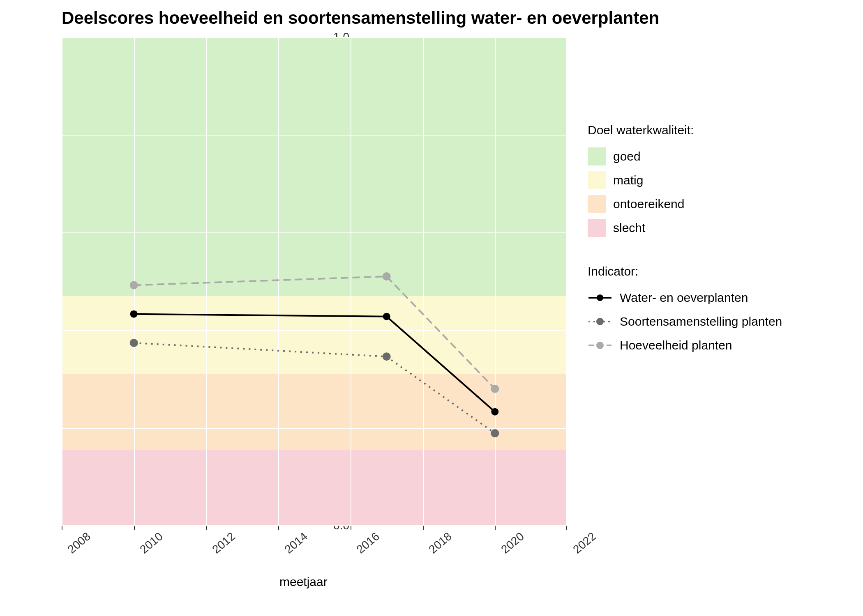  I want to click on x-tick-label: 2008, so click(79, 543).